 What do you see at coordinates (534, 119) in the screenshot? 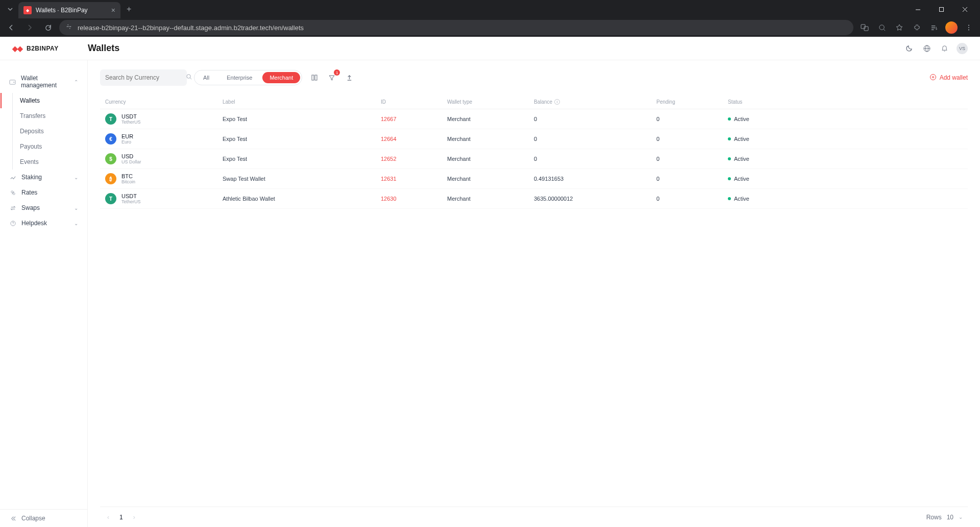
I see `table-row: T USDT TetherUS Expo Test 12667 Merchant…` at bounding box center [534, 119].